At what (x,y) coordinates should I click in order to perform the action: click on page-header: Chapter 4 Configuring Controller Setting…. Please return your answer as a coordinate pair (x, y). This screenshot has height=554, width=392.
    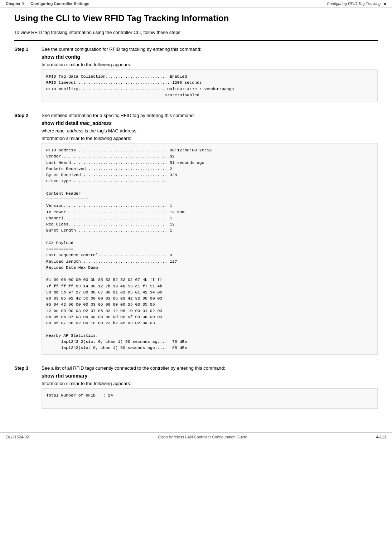
    Looking at the image, I should click on (196, 4).